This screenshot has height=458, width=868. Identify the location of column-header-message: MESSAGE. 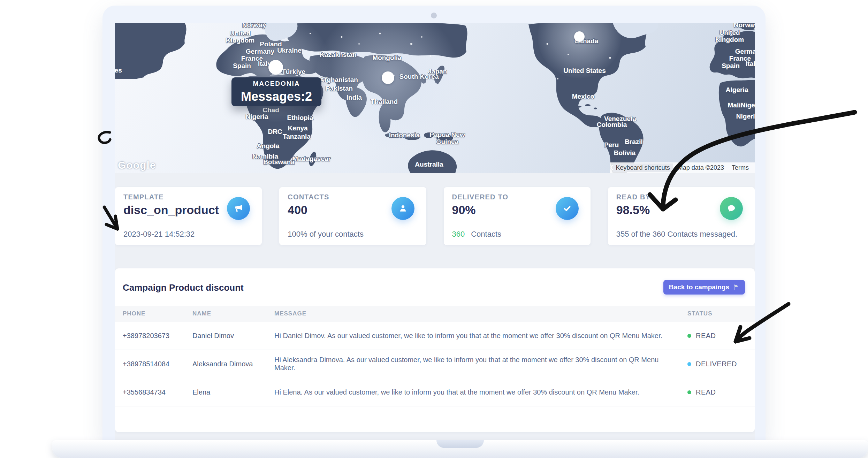
(481, 314).